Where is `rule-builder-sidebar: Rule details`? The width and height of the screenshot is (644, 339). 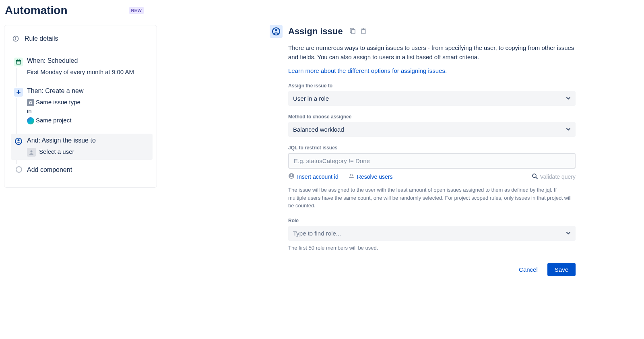
rule-builder-sidebar: Rule details is located at coordinates (80, 106).